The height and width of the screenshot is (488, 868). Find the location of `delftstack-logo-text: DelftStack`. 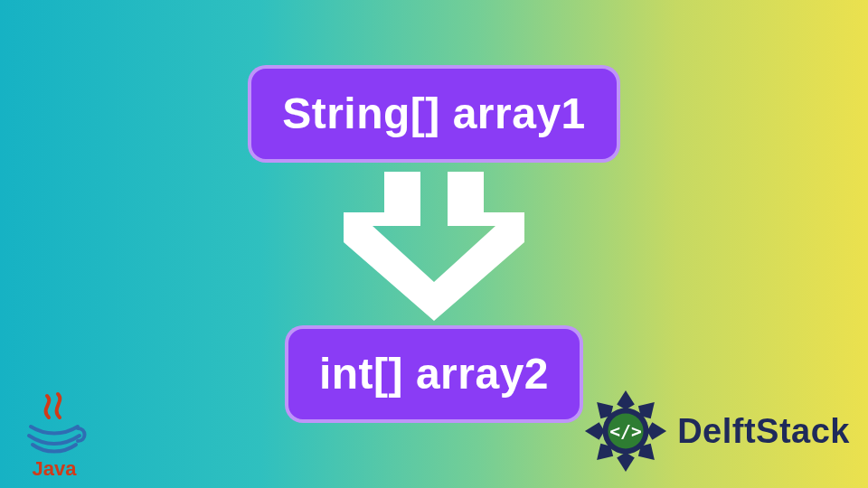

delftstack-logo-text: DelftStack is located at coordinates (763, 432).